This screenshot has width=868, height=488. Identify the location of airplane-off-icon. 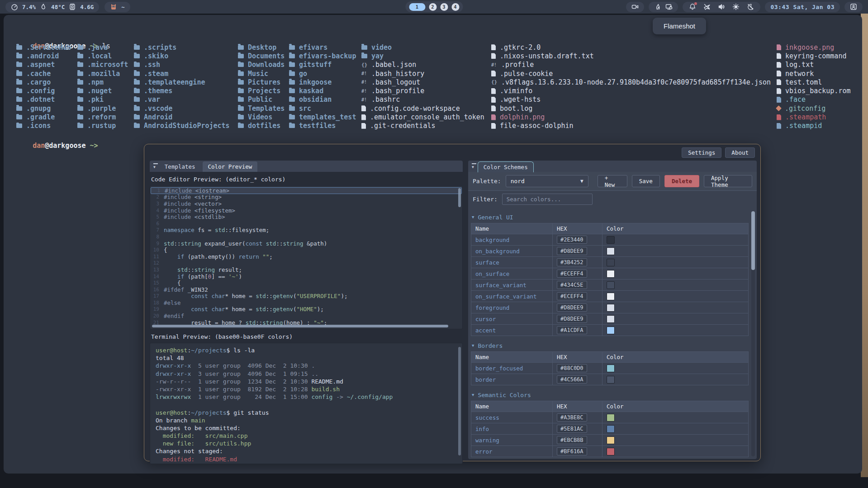
(707, 7).